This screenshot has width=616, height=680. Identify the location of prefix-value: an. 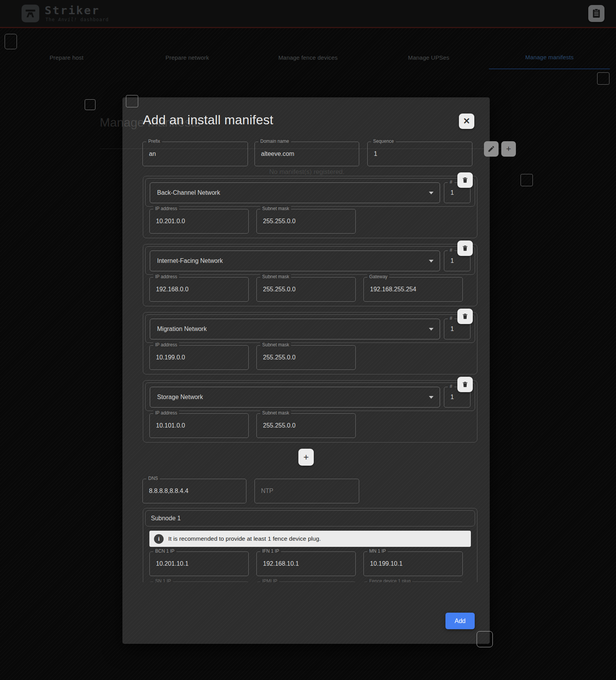
(152, 154).